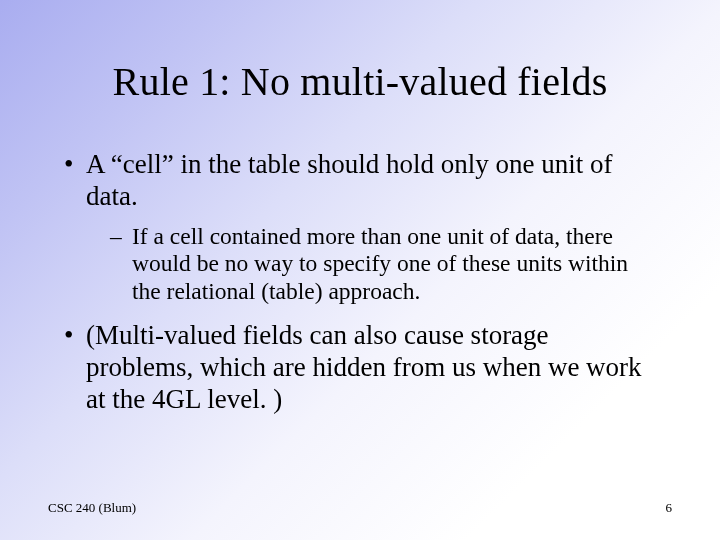  What do you see at coordinates (364, 367) in the screenshot?
I see `bullet-text-2: (Multi-valued fields can also cause stor…` at bounding box center [364, 367].